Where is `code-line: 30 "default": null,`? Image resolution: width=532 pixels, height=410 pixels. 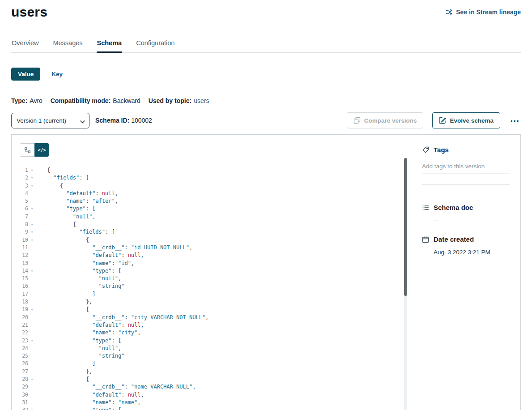 code-line: 30 "default": null, is located at coordinates (211, 395).